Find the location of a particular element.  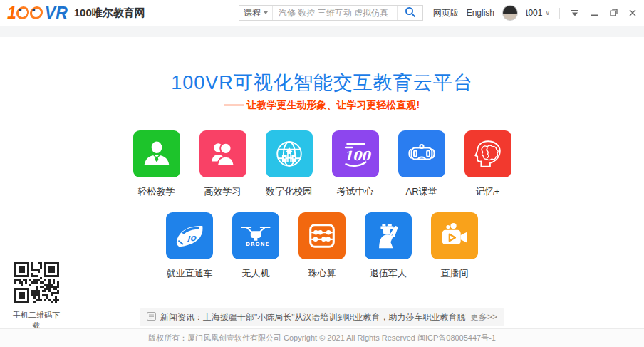

tile-label: 就业直通车 is located at coordinates (189, 274).